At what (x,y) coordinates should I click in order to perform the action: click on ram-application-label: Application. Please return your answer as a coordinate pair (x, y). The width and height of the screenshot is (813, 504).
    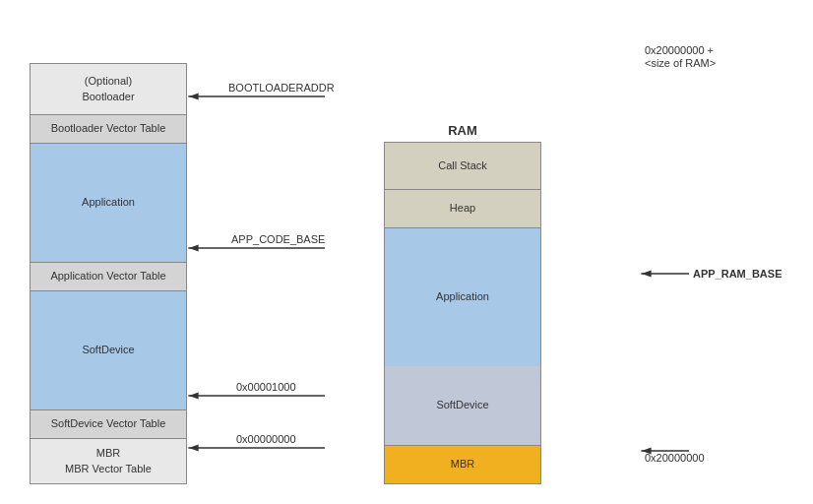
    Looking at the image, I should click on (463, 297).